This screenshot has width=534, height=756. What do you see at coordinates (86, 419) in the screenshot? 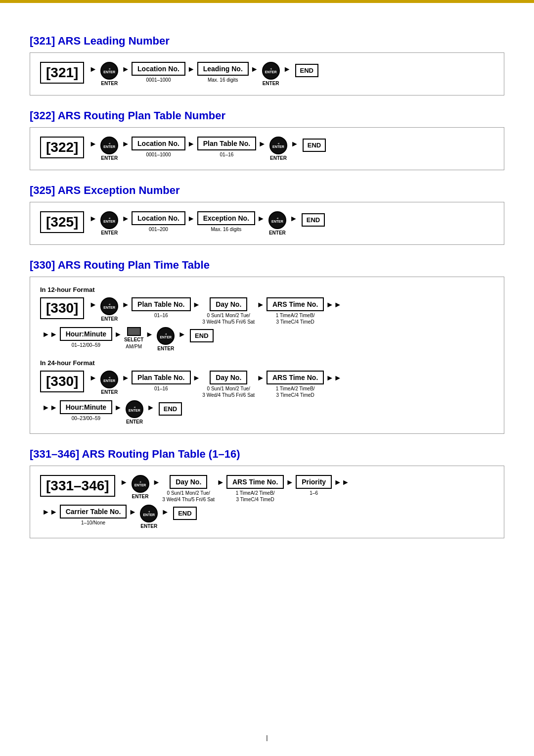
I see `sub-label: 00–23/00–59` at bounding box center [86, 419].